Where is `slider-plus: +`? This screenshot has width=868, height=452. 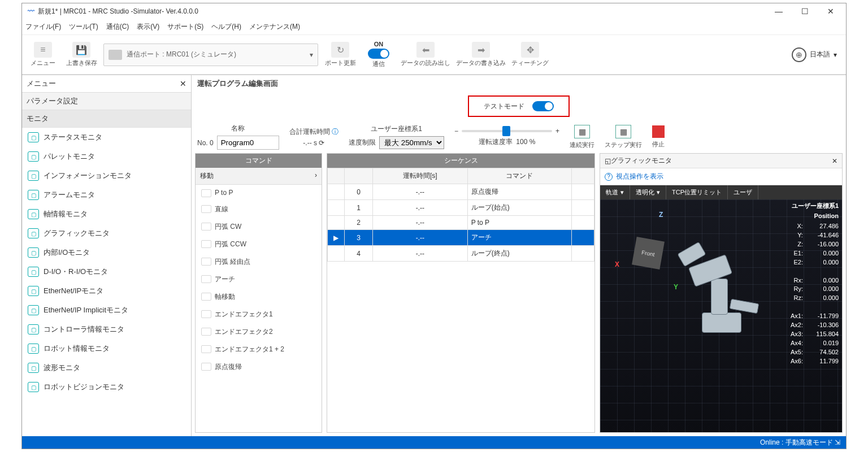 slider-plus: + is located at coordinates (557, 131).